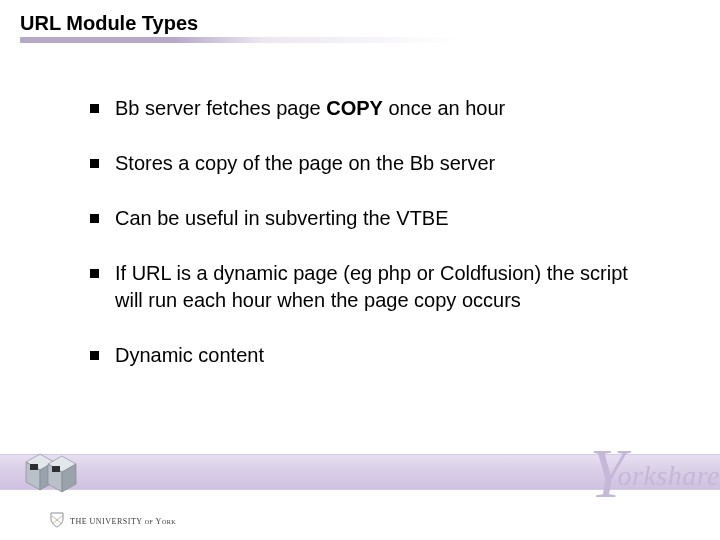 This screenshot has width=720, height=540. Describe the element at coordinates (370, 356) in the screenshot. I see `list-item: Dynamic content` at that location.